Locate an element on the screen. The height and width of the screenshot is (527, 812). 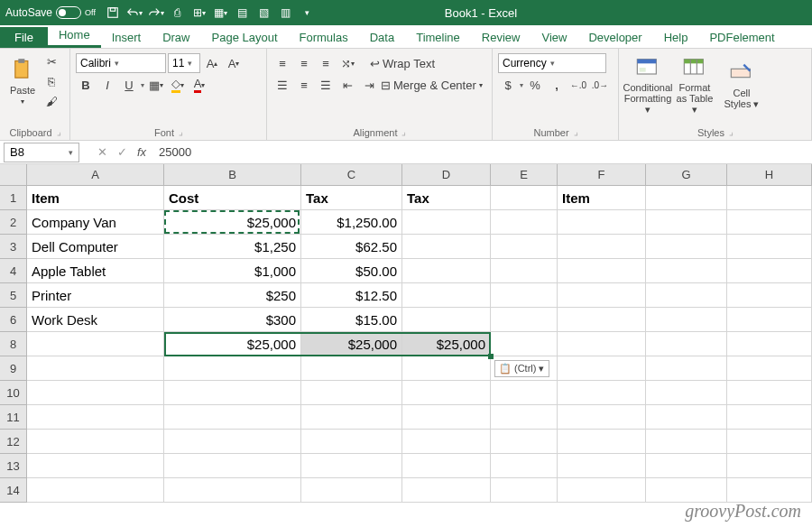
copy-icon: ⎘ is located at coordinates (51, 81).